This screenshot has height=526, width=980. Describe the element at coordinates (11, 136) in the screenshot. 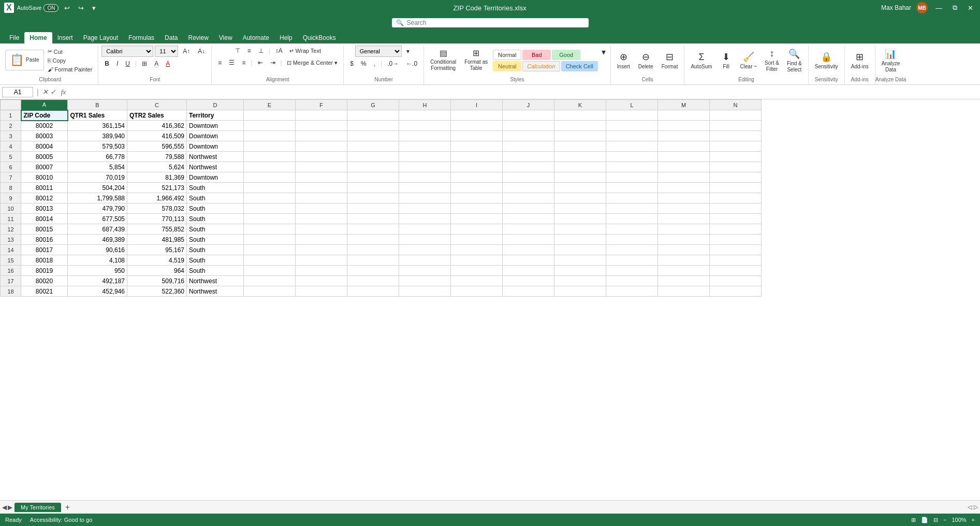

I see `row-num-3: 3` at that location.